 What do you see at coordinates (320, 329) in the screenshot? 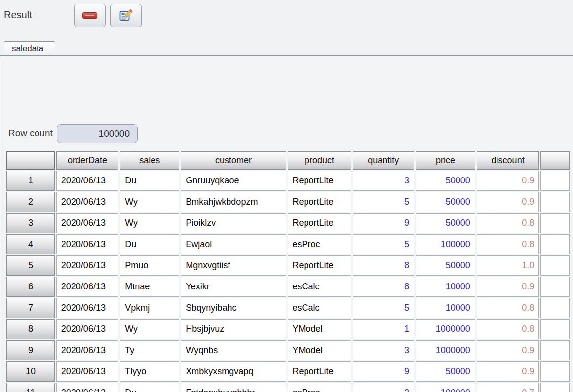
I see `cell-product: YModel` at bounding box center [320, 329].